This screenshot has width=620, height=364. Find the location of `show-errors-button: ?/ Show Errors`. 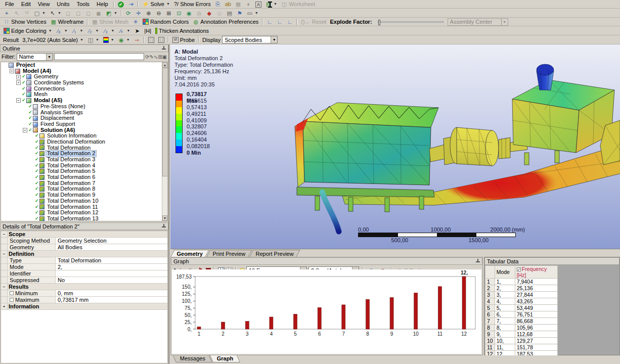

show-errors-button: ?/ Show Errors is located at coordinates (192, 4).